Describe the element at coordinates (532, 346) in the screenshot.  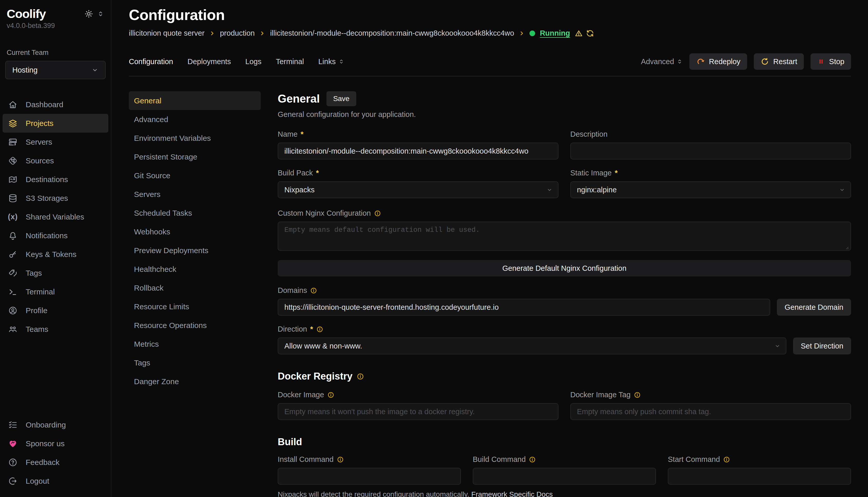
I see `direction-select: Allow www & non-www.` at that location.